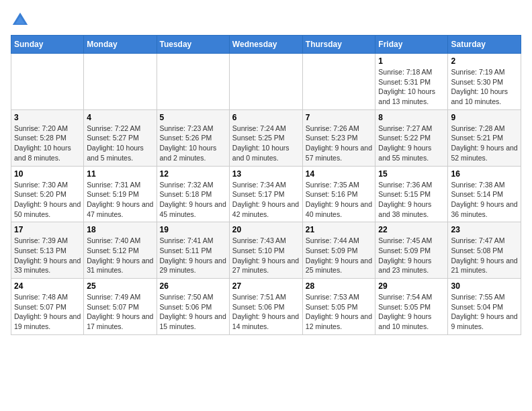 This screenshot has width=532, height=411. What do you see at coordinates (193, 138) in the screenshot?
I see `calendar-cell: 5Sunrise: 7:23 AM Sunset: 5:26 PM Daylig…` at bounding box center [193, 138].